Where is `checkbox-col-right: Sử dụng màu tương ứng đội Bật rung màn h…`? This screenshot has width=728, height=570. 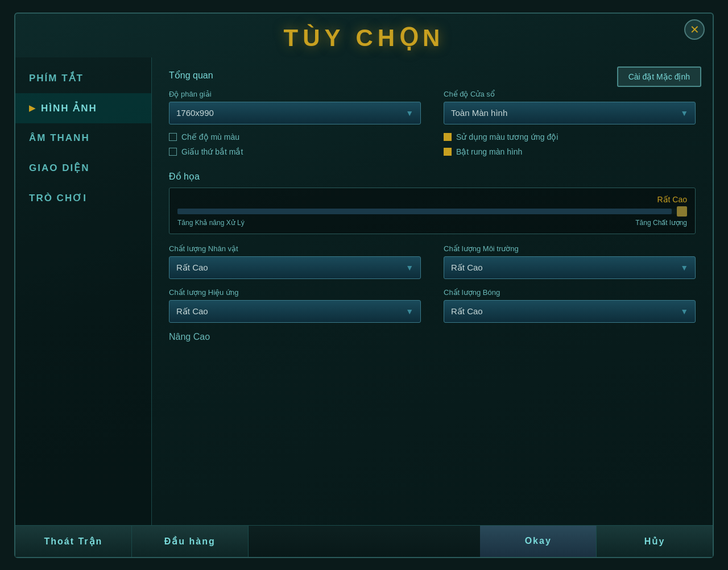 checkbox-col-right: Sử dụng màu tương ứng đội Bật rung màn h… is located at coordinates (570, 147).